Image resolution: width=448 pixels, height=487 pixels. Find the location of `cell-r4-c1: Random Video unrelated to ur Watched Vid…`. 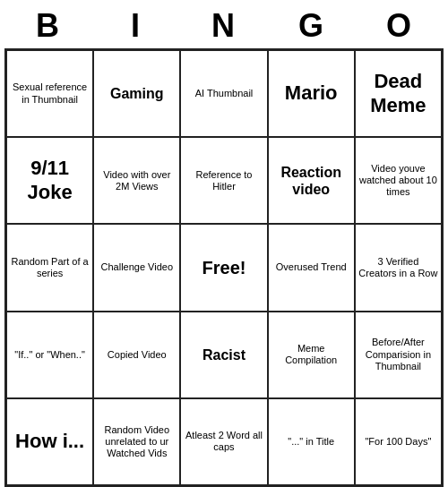

cell-r4-c1: Random Video unrelated to ur Watched Vid… is located at coordinates (136, 442).